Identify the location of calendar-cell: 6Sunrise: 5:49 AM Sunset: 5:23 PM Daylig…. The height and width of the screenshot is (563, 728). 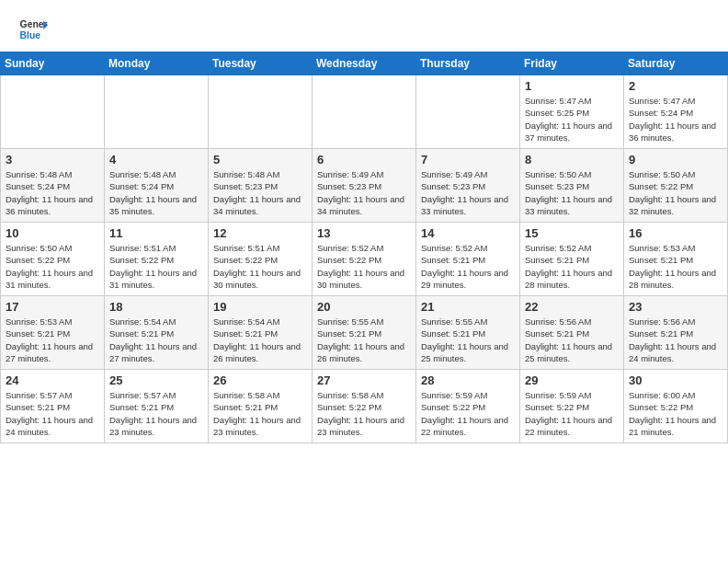
(364, 186).